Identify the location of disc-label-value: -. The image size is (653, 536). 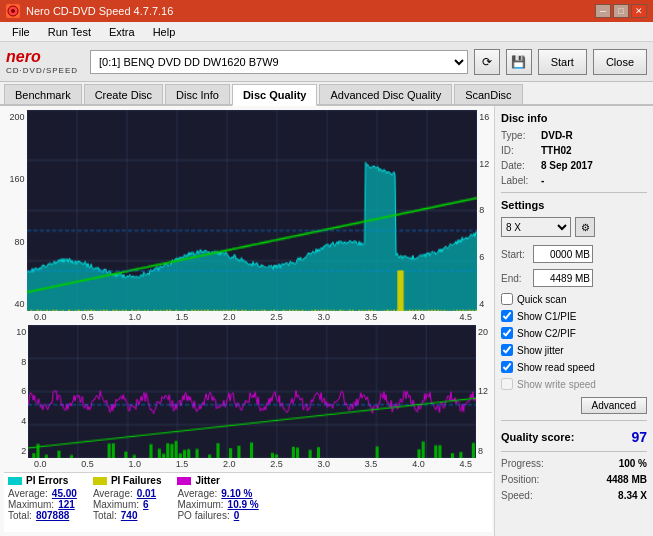
(542, 180).